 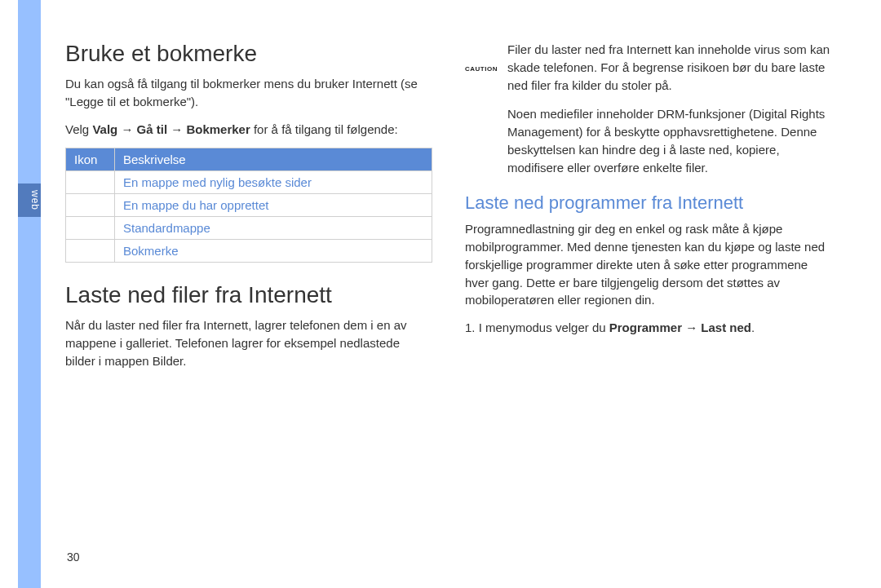 What do you see at coordinates (73, 557) in the screenshot?
I see `page-number: 30` at bounding box center [73, 557].